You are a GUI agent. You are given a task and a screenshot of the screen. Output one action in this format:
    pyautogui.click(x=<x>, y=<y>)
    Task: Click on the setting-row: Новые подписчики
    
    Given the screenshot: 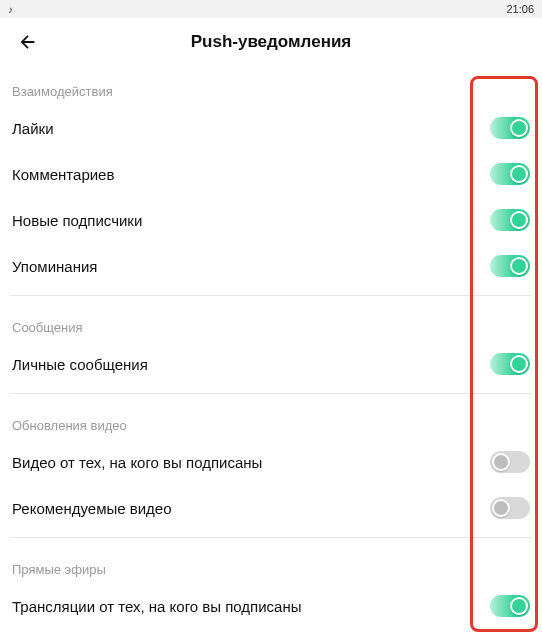 What is the action you would take?
    pyautogui.click(x=271, y=220)
    